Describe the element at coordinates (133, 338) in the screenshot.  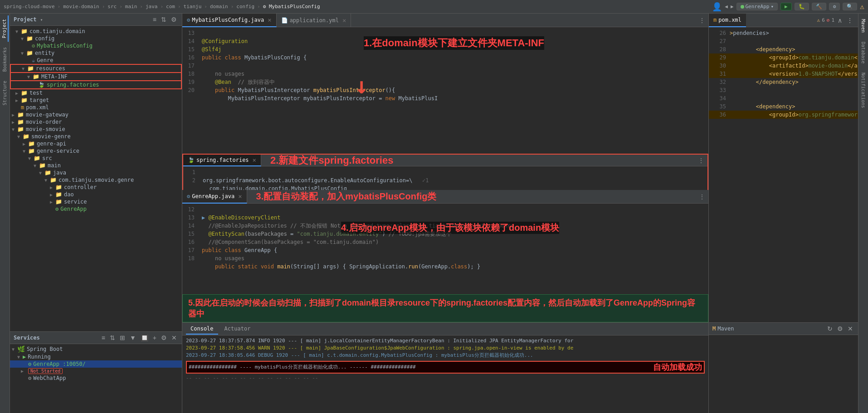
I see `services-action-4: ▼` at that location.